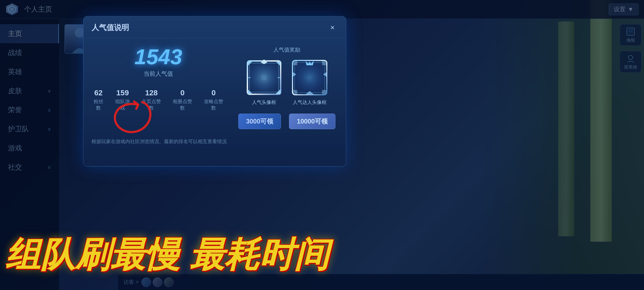 The image size is (644, 290). I want to click on reward-1-label: 人气头像框, so click(264, 102).